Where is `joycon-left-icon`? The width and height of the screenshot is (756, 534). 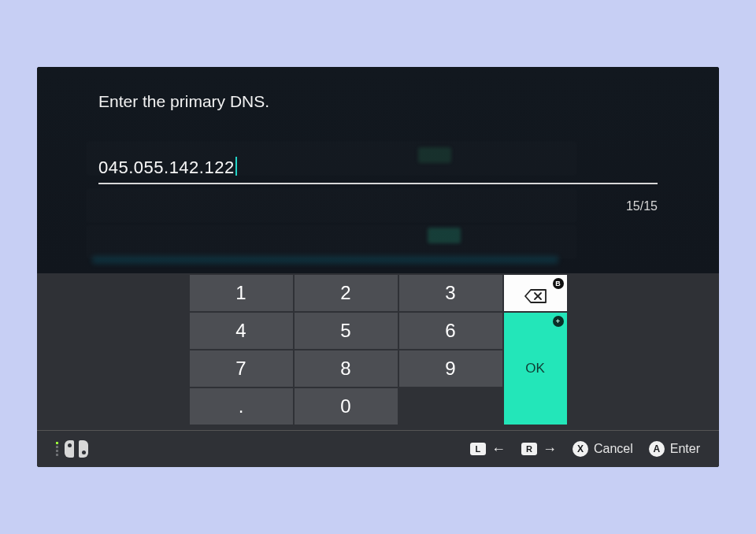
joycon-left-icon is located at coordinates (69, 449).